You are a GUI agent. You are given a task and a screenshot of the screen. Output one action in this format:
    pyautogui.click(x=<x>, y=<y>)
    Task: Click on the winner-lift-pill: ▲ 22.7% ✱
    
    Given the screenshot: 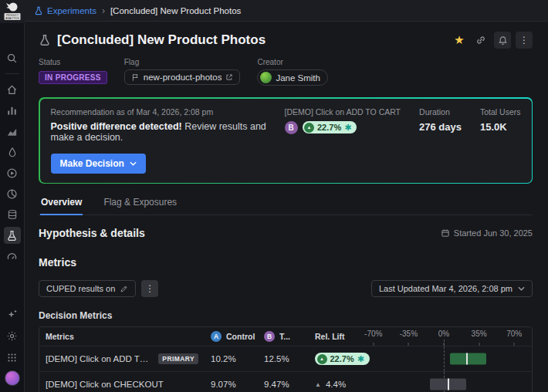 What is the action you would take?
    pyautogui.click(x=330, y=127)
    